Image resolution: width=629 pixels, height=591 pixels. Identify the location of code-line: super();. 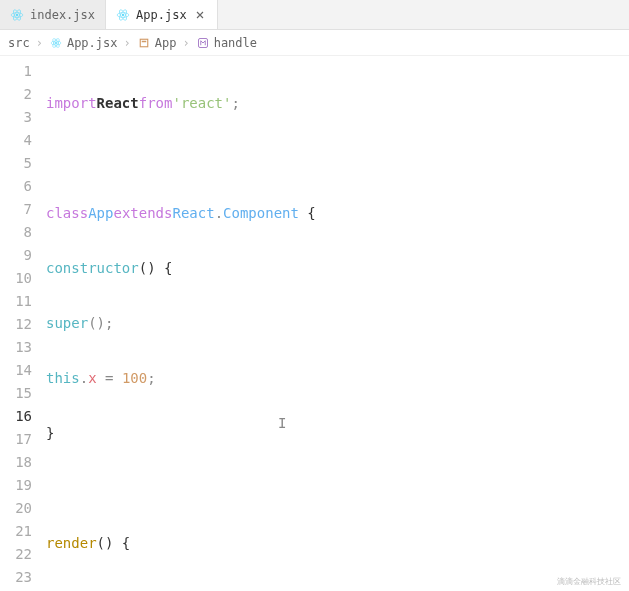
(338, 324).